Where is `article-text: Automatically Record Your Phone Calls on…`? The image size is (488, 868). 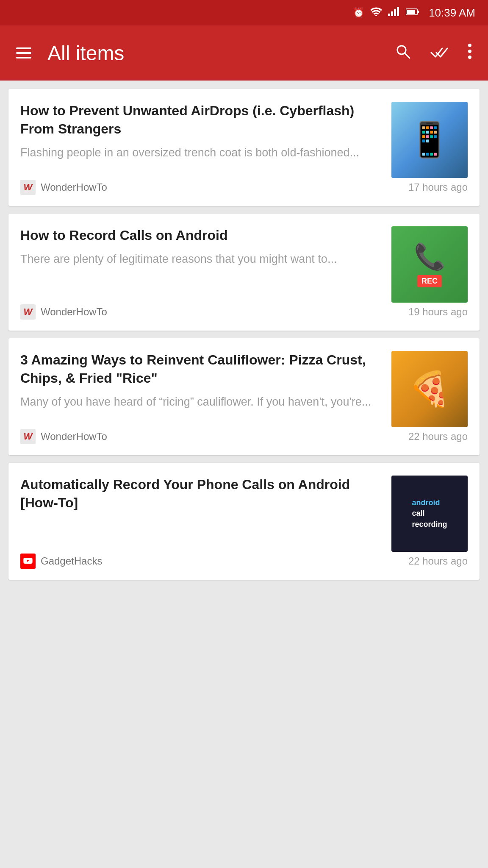
article-text: Automatically Record Your Phone Calls on… is located at coordinates (202, 497).